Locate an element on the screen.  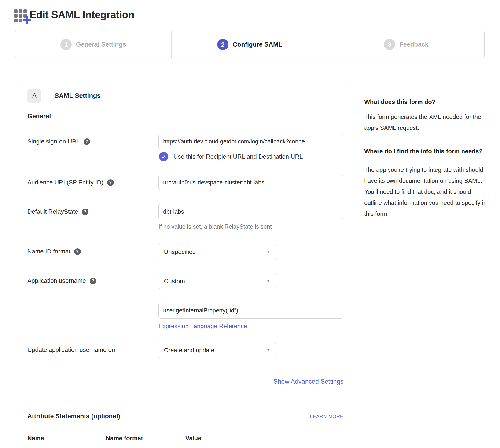
general-heading: General is located at coordinates (185, 116).